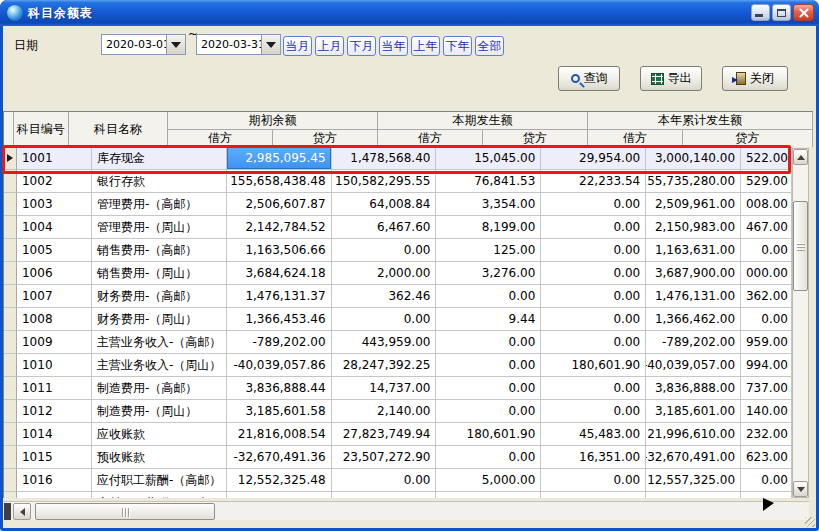  I want to click on cell-account-name: 销售费用-（高邮）, so click(160, 250).